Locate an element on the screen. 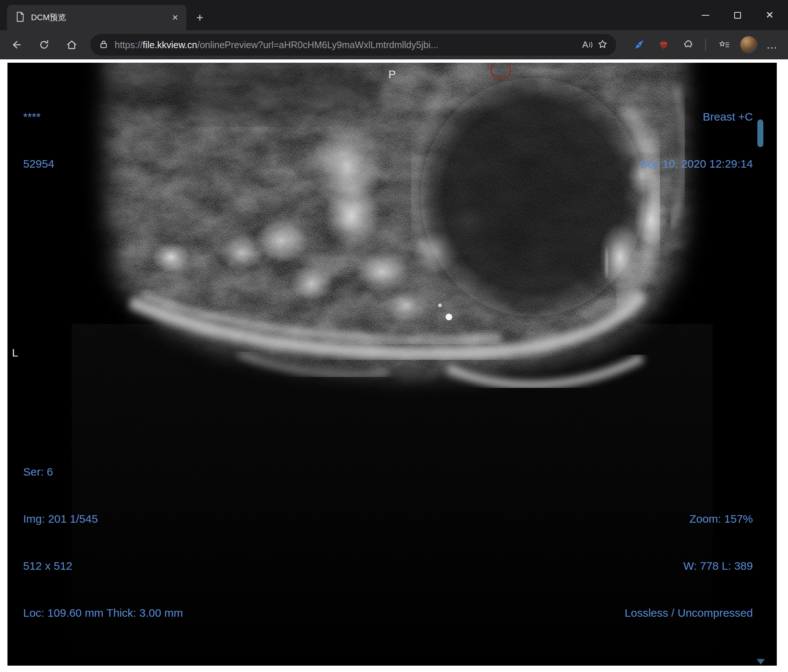 This screenshot has height=672, width=788. slice-scrollbar-down-arrow-icon is located at coordinates (761, 662).